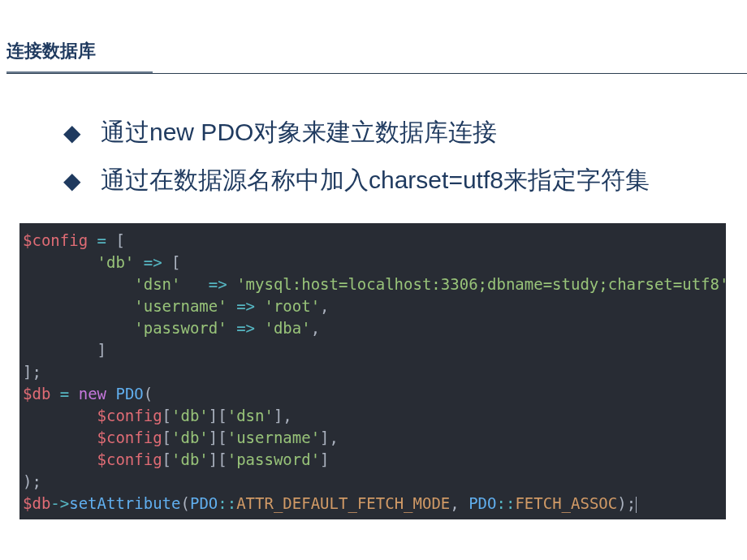 This screenshot has width=747, height=560. What do you see at coordinates (373, 307) in the screenshot?
I see `code-line: 'username' => 'root',` at bounding box center [373, 307].